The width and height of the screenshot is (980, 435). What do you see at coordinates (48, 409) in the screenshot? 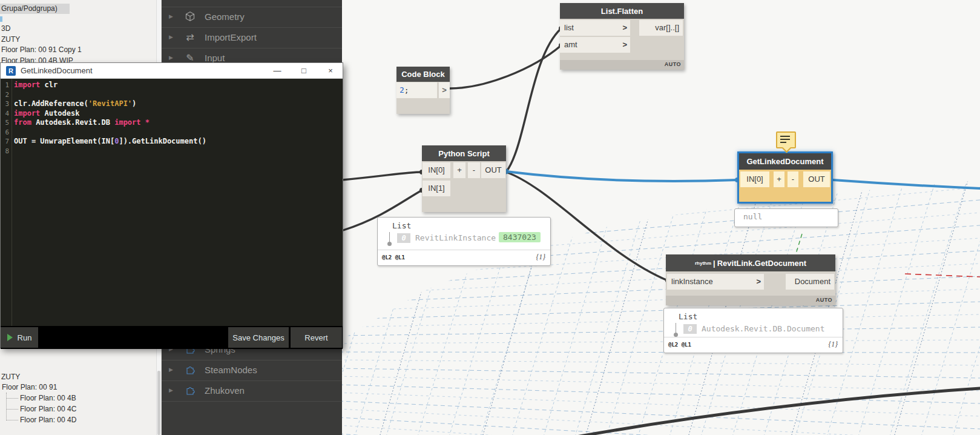
I see `browser-item-child: Floor Plan: 00 4C` at bounding box center [48, 409].